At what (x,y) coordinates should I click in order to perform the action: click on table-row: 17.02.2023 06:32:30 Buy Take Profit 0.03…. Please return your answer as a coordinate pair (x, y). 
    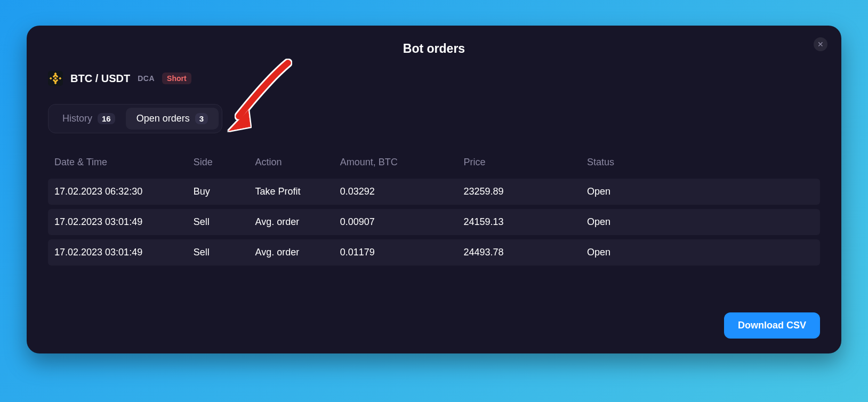
    Looking at the image, I should click on (434, 192).